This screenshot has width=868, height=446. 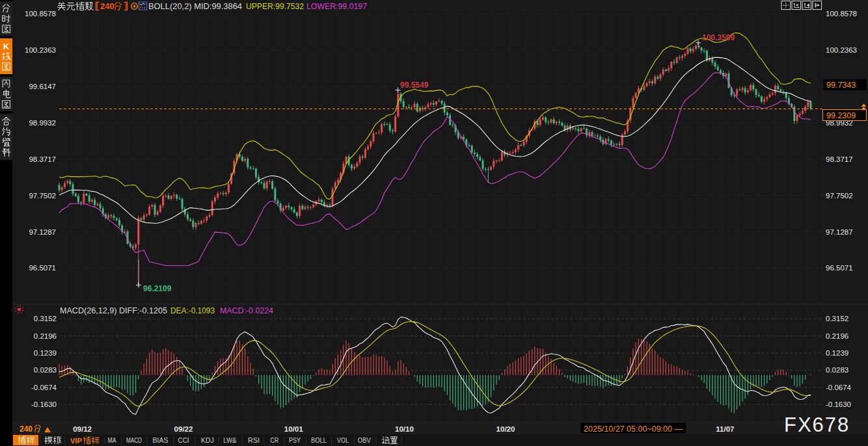 I want to click on svg-text: PSY, so click(x=295, y=440).